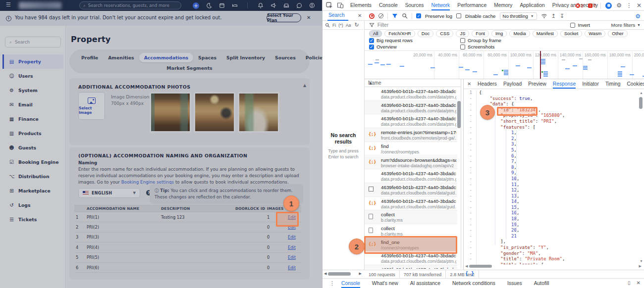  Describe the element at coordinates (383, 25) in the screenshot. I see `filter-input: Filter` at that location.